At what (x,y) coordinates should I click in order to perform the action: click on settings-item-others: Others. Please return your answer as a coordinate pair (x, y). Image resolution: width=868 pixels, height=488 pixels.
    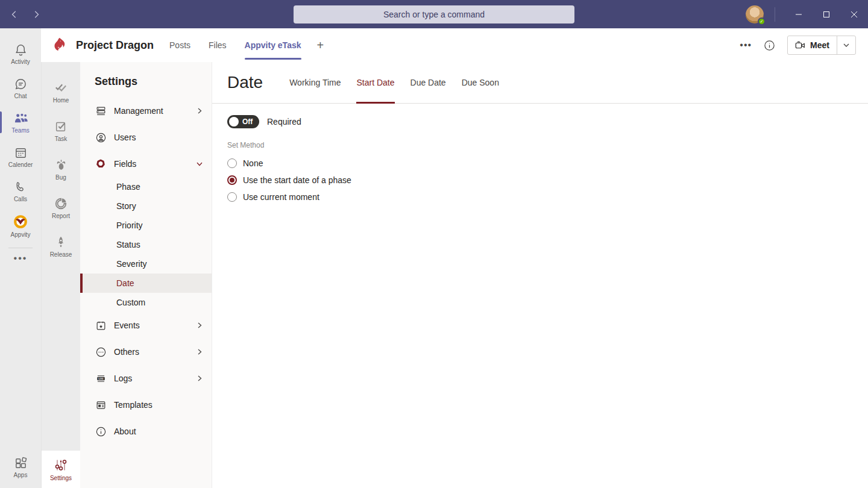
    Looking at the image, I should click on (146, 352).